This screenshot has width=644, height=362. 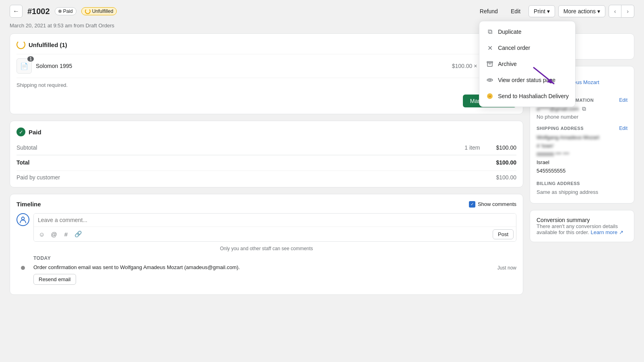 What do you see at coordinates (557, 117) in the screenshot?
I see `no-phone-text: No phone number` at bounding box center [557, 117].